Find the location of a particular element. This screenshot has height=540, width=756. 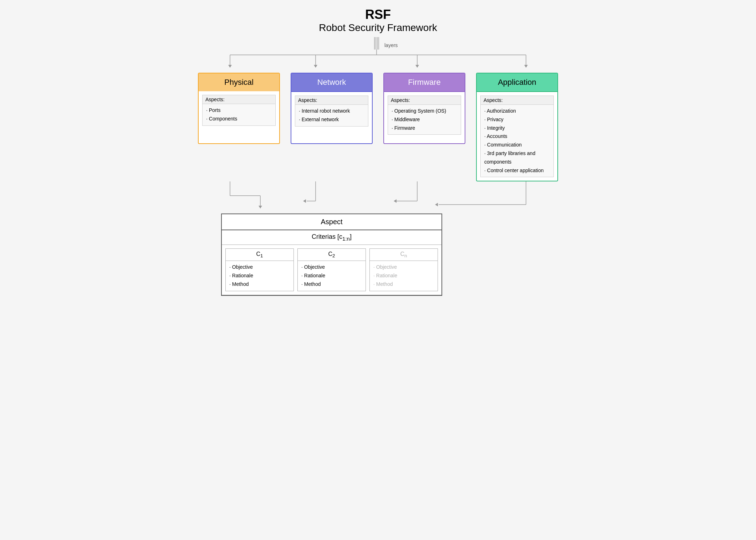

application-aspects-label: Aspects: is located at coordinates (517, 101).